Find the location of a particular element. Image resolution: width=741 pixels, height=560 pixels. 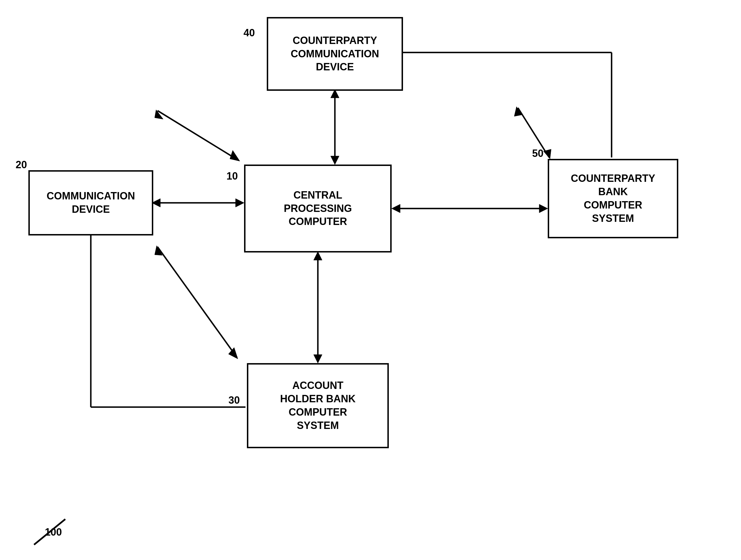

ref-label-10: 10 is located at coordinates (232, 176).